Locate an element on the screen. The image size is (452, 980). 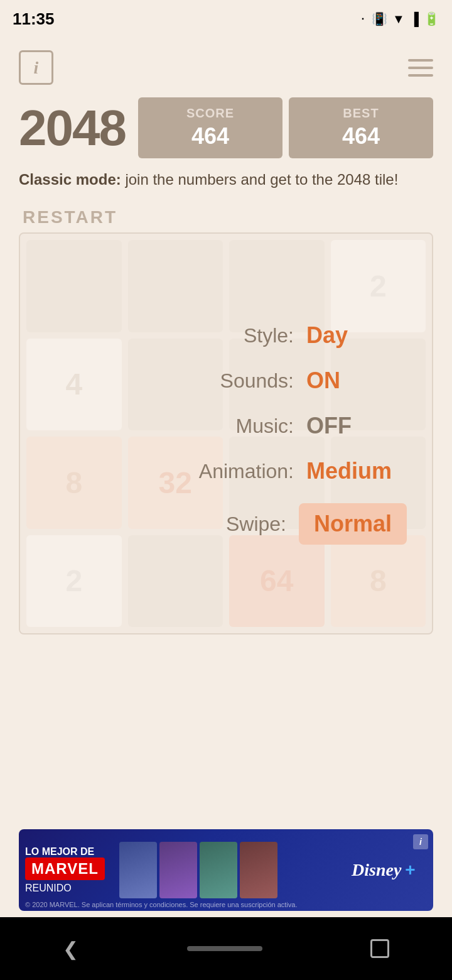
score-value: 464 is located at coordinates (210, 136).